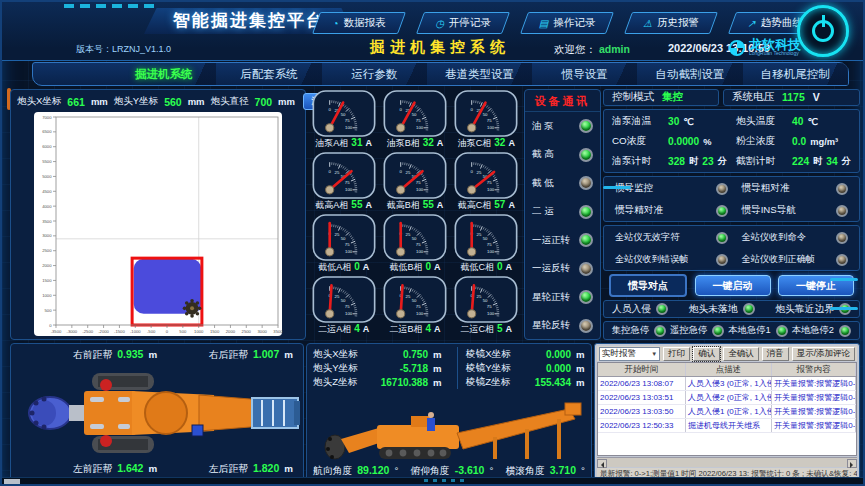  Describe the element at coordinates (732, 141) in the screenshot. I see `metrics-box: 油泵油温30℃ CO浓度0.0000% 油泵计时328时23分 炮头温度40℃ …` at that location.